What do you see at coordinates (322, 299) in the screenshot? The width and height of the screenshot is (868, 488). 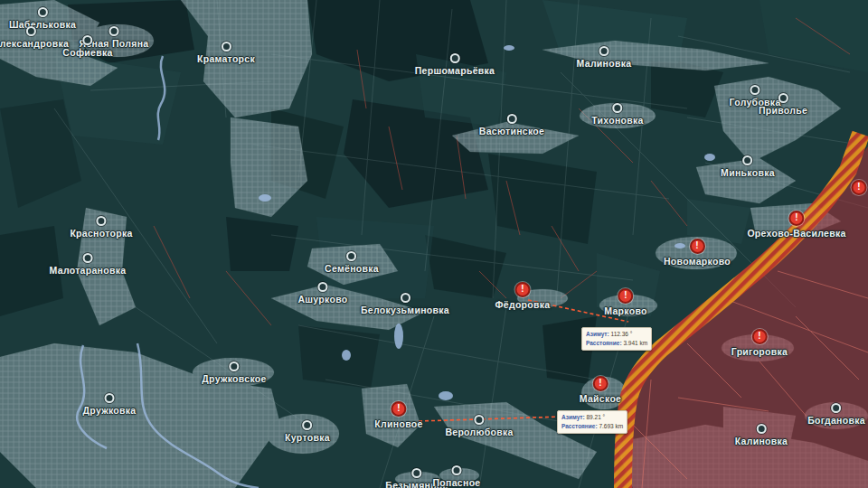 I see `town-label: Ашурково` at bounding box center [322, 299].